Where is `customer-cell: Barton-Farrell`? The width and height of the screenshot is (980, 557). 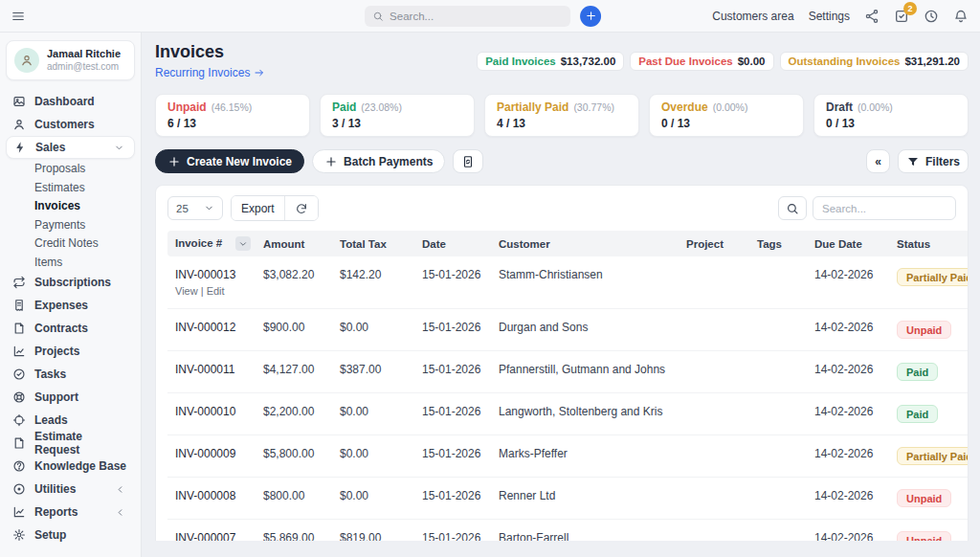
customer-cell: Barton-Farrell is located at coordinates (585, 530).